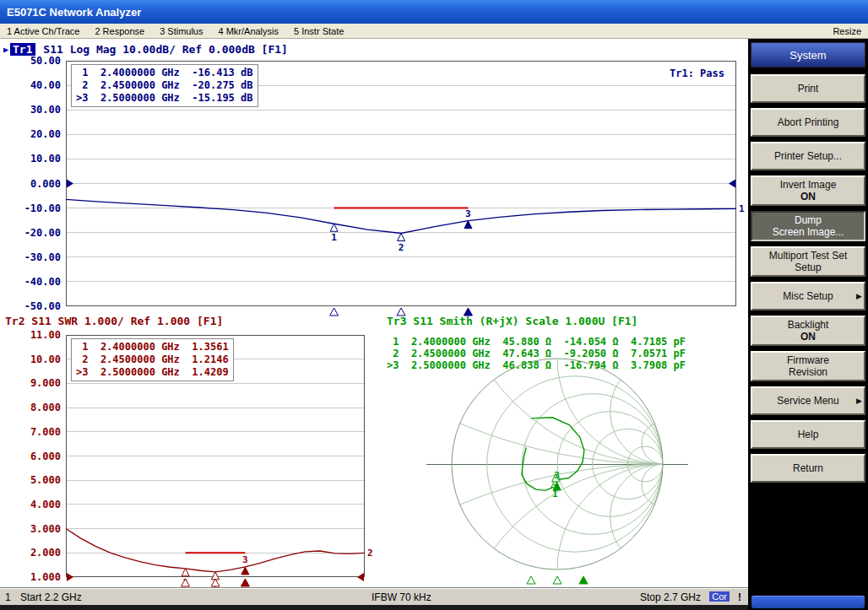 The width and height of the screenshot is (868, 610). I want to click on channel-number: 1, so click(8, 597).